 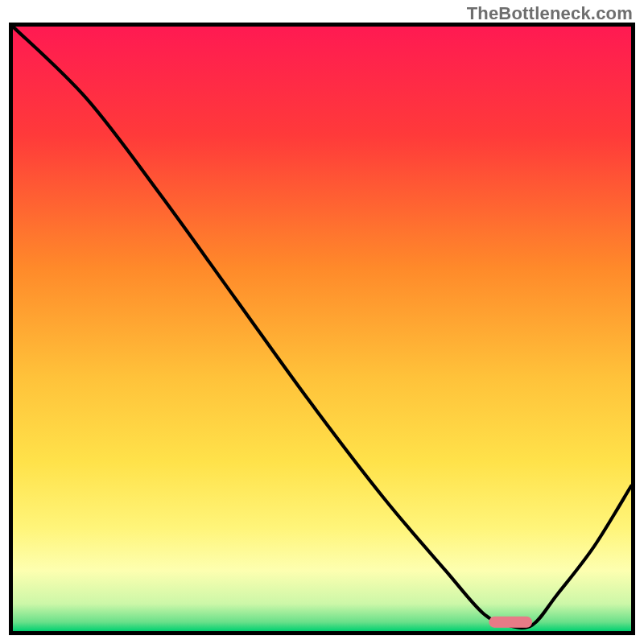 What do you see at coordinates (510, 622) in the screenshot?
I see `optimal-marker` at bounding box center [510, 622].